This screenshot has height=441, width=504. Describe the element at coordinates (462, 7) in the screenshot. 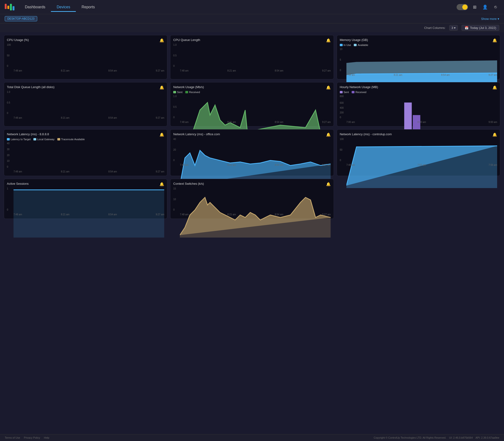

I see `theme-toggle` at that location.